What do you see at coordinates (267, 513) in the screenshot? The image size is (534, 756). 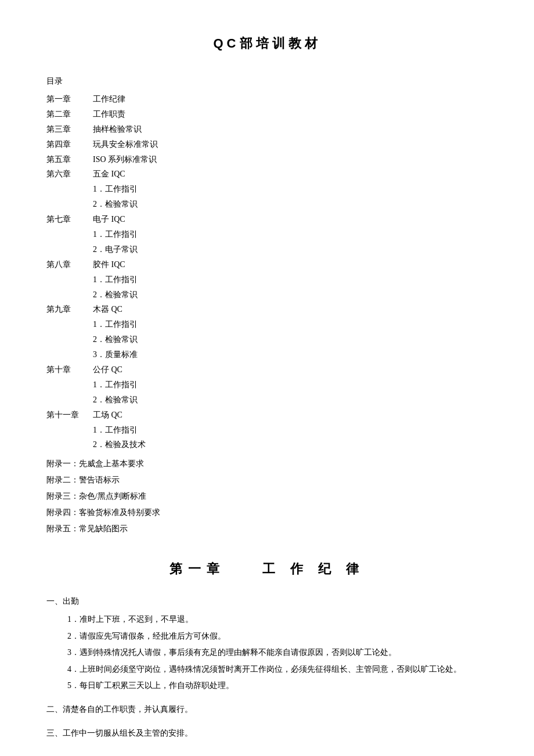 I see `appendix-4: 附录四：客验货标准及特别要求` at bounding box center [267, 513].